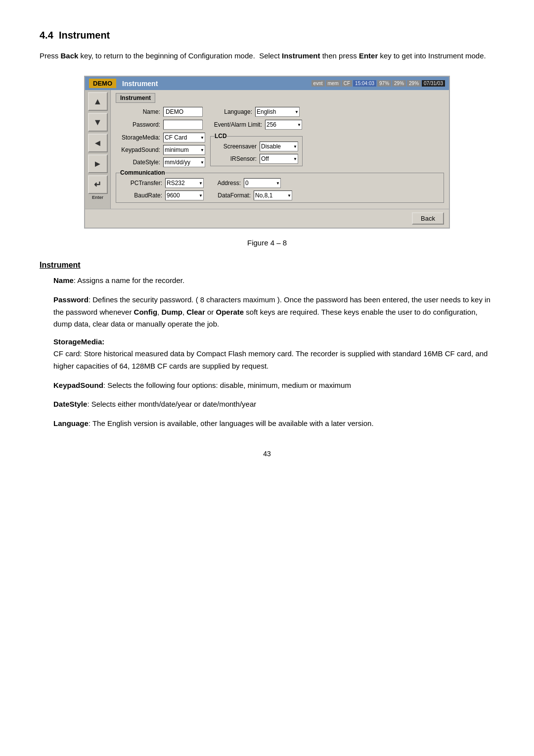 This screenshot has height=756, width=534. Describe the element at coordinates (160, 138) in the screenshot. I see `storage-row: StorageMedia: CF Card` at that location.